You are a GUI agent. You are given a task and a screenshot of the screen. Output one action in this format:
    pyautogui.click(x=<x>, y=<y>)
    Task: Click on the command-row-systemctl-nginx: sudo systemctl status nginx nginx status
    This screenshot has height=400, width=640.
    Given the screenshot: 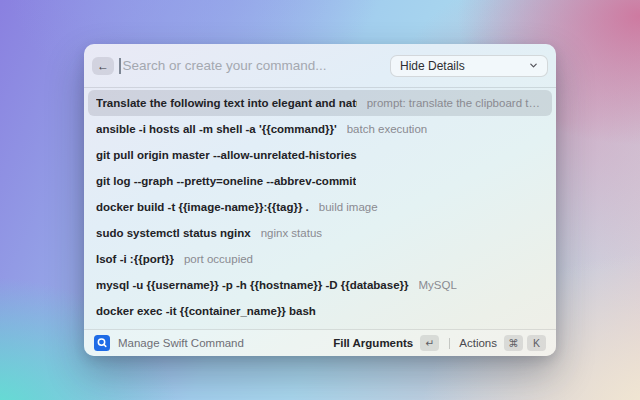 What is the action you would take?
    pyautogui.click(x=320, y=233)
    